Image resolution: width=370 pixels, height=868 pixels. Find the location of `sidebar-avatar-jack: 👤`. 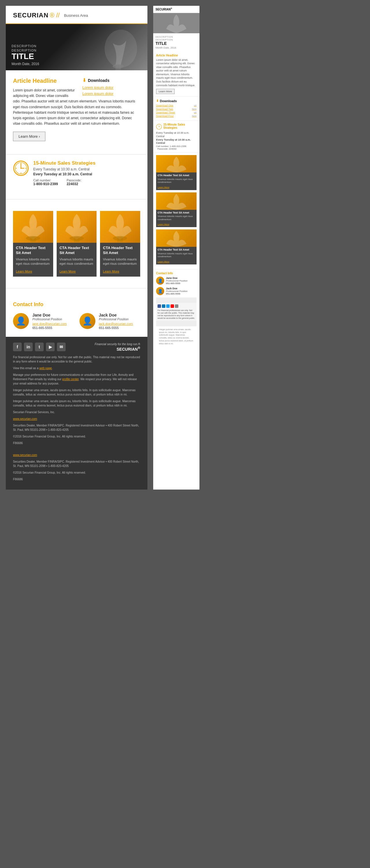

sidebar-avatar-jack: 👤 is located at coordinates (160, 291).